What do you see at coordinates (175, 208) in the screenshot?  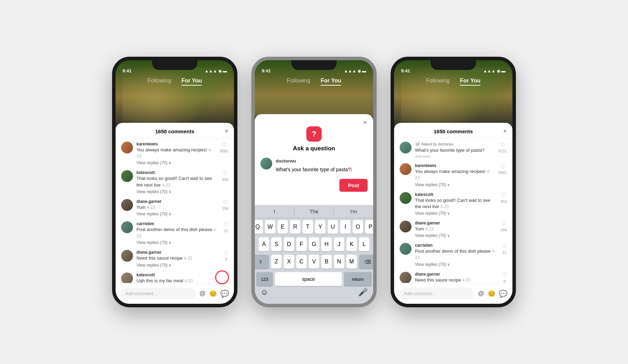 I see `comment-item-3: diane.garner Yum 4-23 View replies (70) …` at bounding box center [175, 208].